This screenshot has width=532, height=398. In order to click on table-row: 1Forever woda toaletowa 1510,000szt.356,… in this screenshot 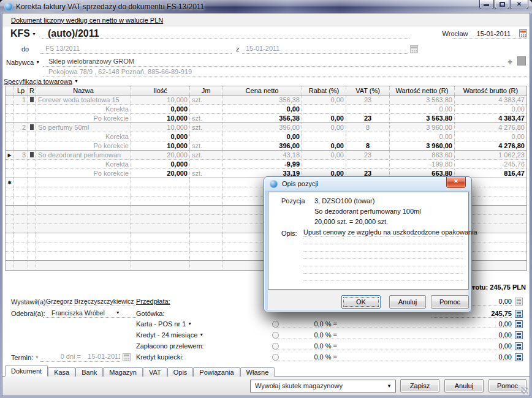, I will do `click(266, 100)`.